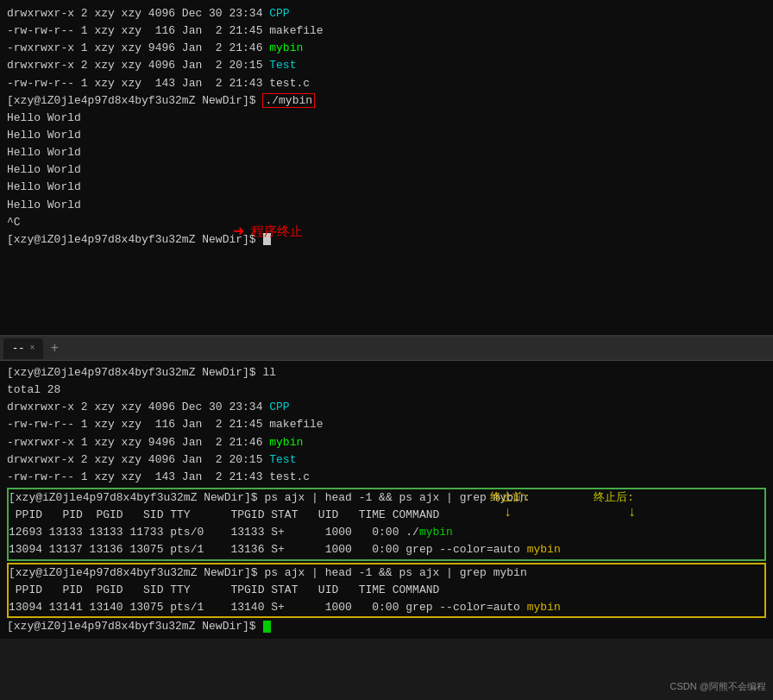 This screenshot has width=773, height=700. Describe the element at coordinates (386, 101) in the screenshot. I see `prompt-run-mybin: [xzy@iZ0jle4p97d8x4byf3u32mZ NewDir]$ ./…` at that location.